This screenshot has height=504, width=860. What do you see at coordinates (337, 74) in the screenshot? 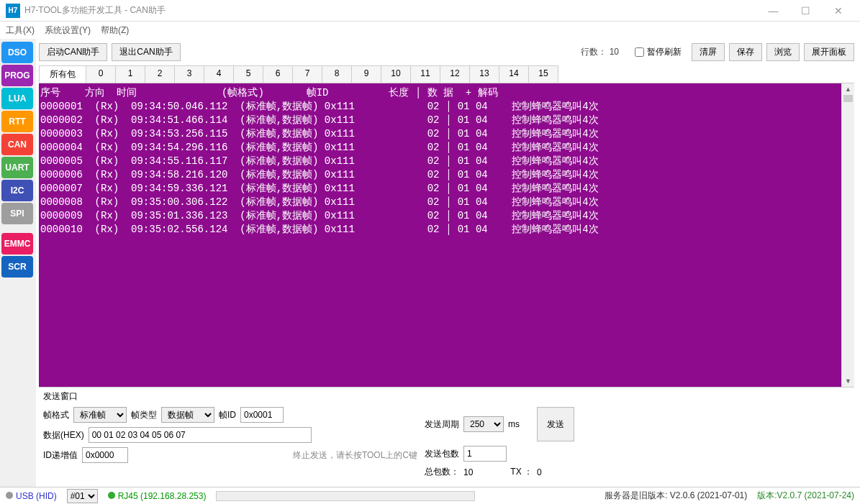
I see `tab-8: 8` at bounding box center [337, 74].